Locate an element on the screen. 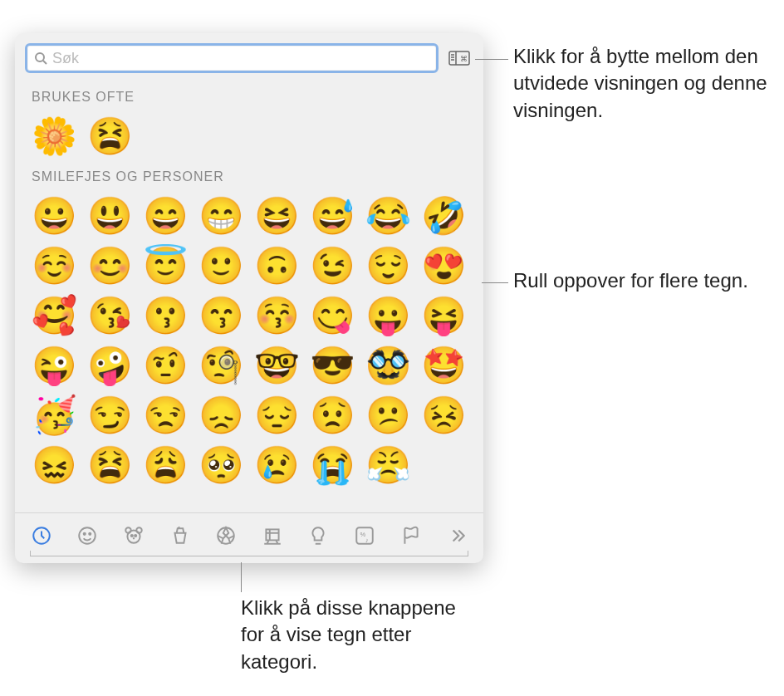 This screenshot has width=784, height=696. expand-view-button: ⌘ is located at coordinates (459, 58).